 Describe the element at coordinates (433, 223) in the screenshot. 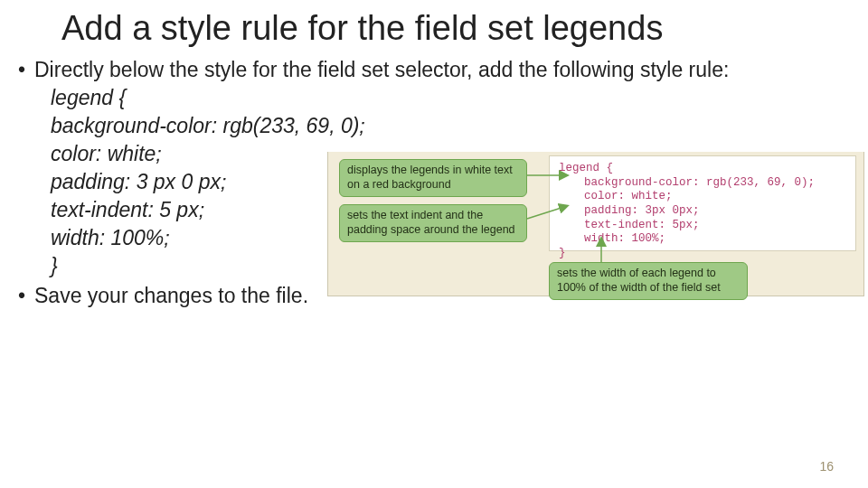

I see `callout-indent: sets the text indent and the padding spa…` at that location.